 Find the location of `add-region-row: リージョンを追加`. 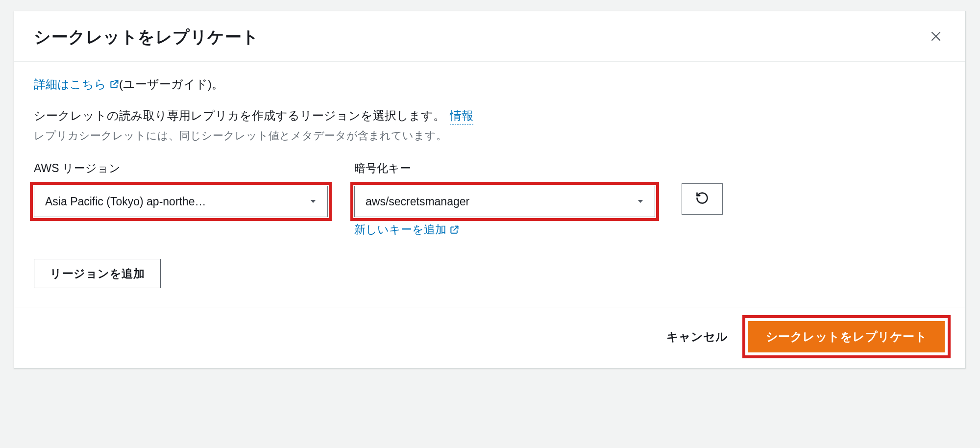

add-region-row: リージョンを追加 is located at coordinates (490, 274).